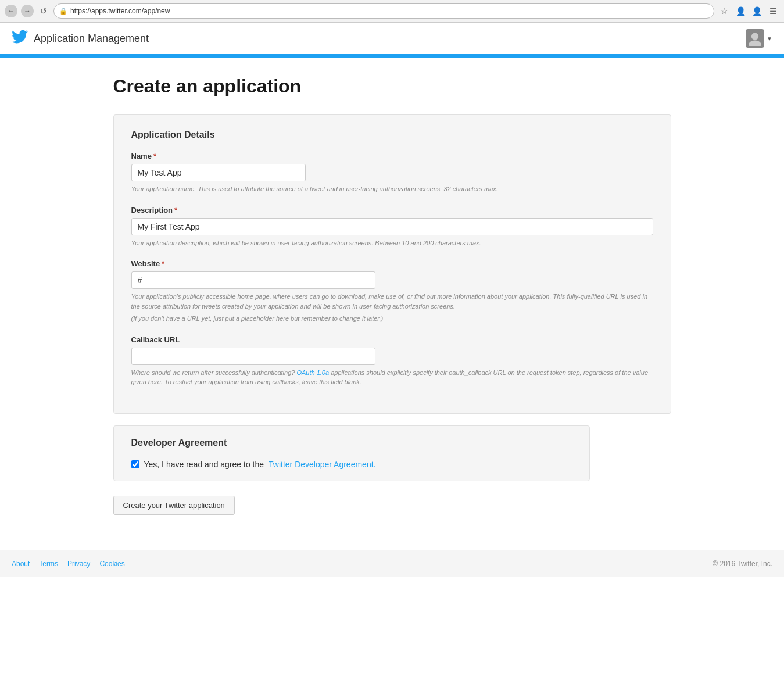 This screenshot has width=784, height=680. What do you see at coordinates (392, 227) in the screenshot?
I see `description-form-group: Description* Your application descriptio…` at bounding box center [392, 227].